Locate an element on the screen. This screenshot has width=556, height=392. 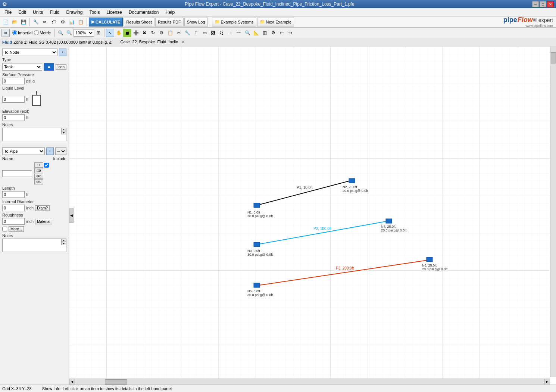
menu-fluid: Fluid is located at coordinates (54, 12).